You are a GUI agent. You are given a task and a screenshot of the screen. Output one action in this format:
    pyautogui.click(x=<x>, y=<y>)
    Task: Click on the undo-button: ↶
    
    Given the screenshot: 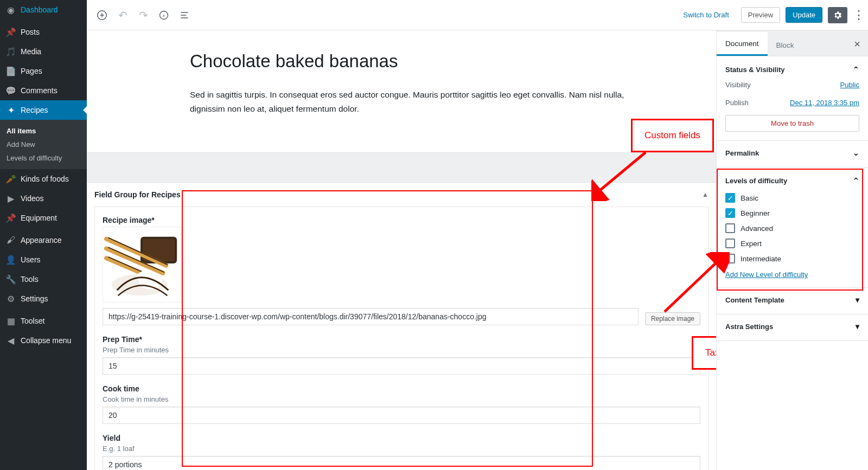 What is the action you would take?
    pyautogui.click(x=123, y=15)
    